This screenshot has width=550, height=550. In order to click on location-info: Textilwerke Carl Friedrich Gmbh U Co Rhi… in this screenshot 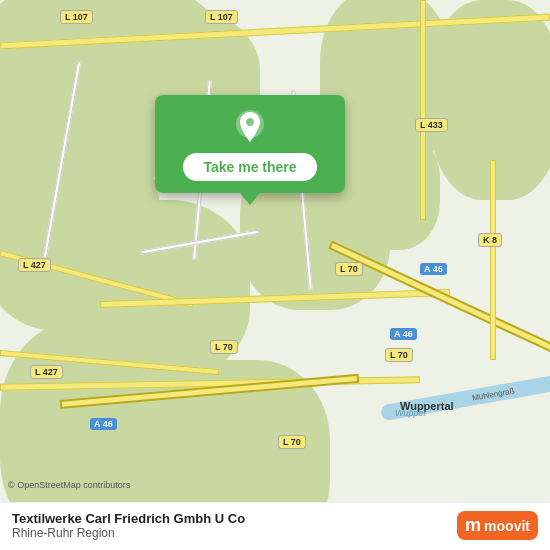, I will do `click(128, 526)`.